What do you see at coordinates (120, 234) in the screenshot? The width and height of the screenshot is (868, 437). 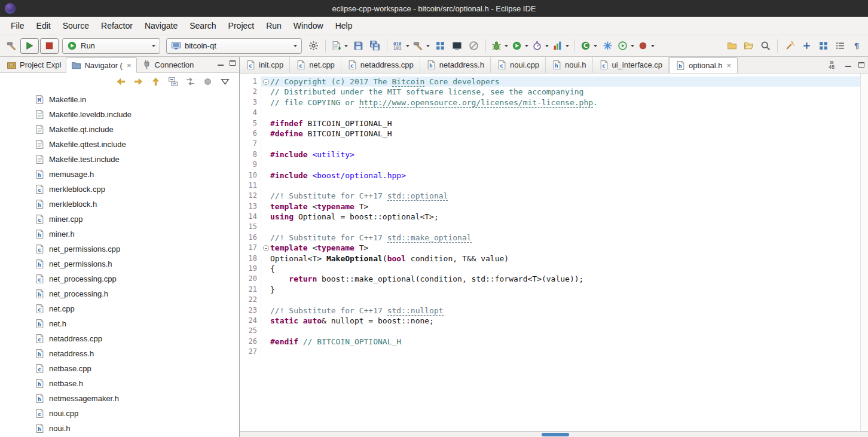 I see `file-miner-h: hminer.h` at bounding box center [120, 234].